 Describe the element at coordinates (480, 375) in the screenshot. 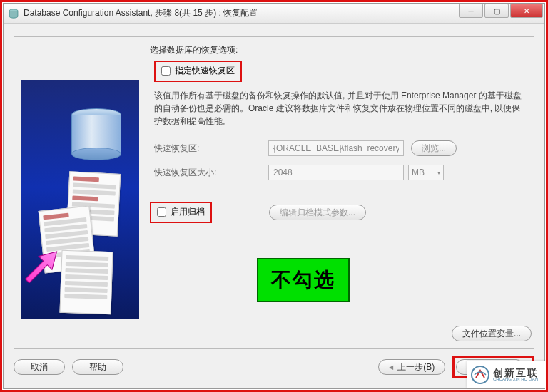

I see `watermark-logo-icon` at that location.